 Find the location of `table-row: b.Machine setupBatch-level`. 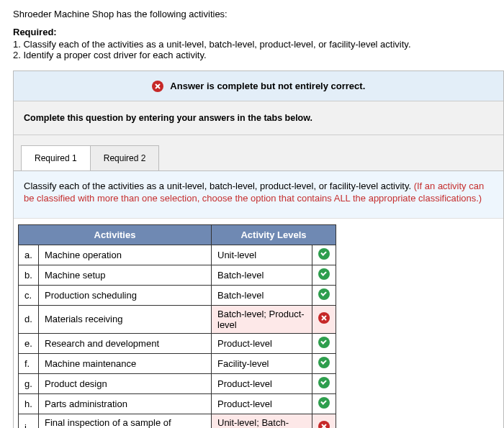

table-row: b.Machine setupBatch-level is located at coordinates (177, 275).